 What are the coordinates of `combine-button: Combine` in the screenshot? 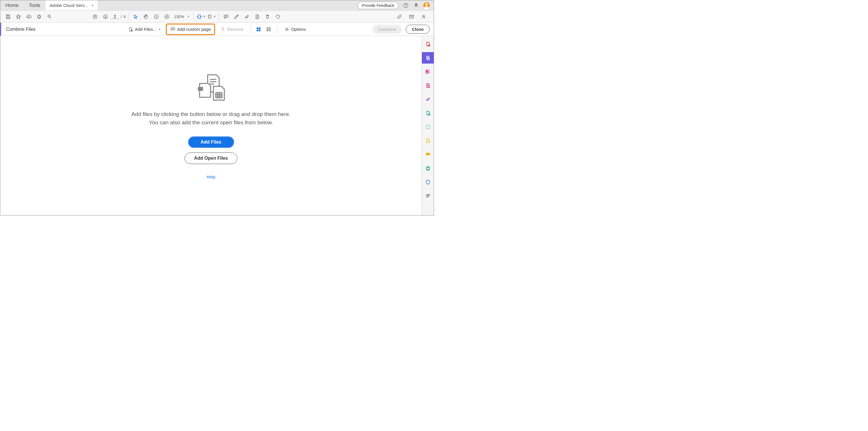 It's located at (387, 29).